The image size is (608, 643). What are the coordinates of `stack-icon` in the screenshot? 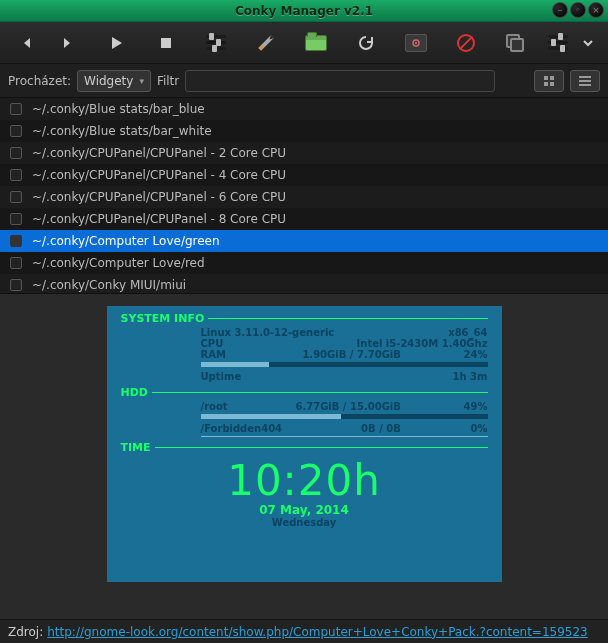 It's located at (516, 43).